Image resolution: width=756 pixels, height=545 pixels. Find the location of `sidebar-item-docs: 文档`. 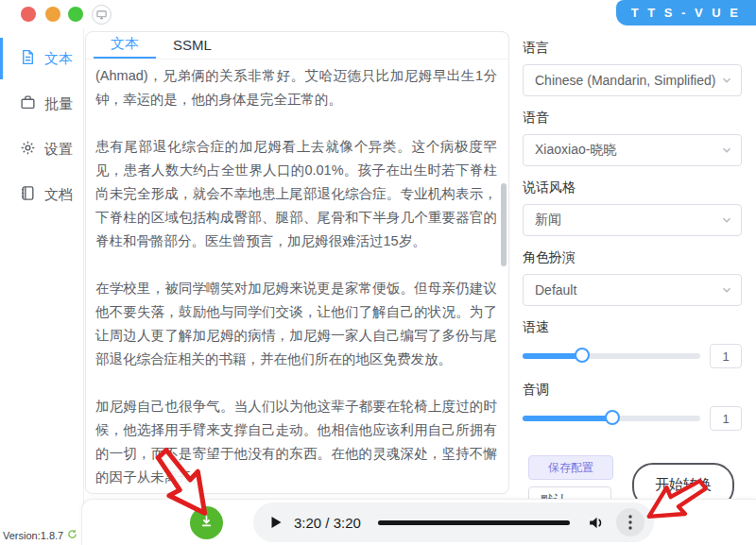

sidebar-item-docs: 文档 is located at coordinates (42, 195).